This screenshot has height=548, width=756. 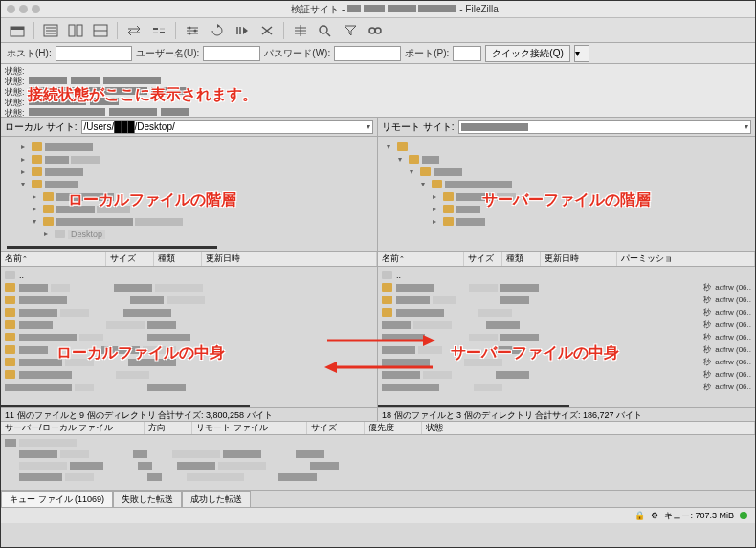 I want to click on queue-col-status: 状態, so click(x=589, y=428).